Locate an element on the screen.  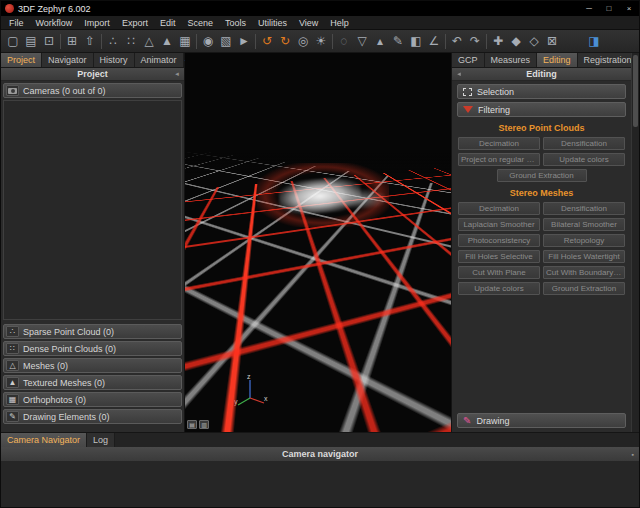
tab-camera-navigator: Camera Navigator is located at coordinates (44, 440).